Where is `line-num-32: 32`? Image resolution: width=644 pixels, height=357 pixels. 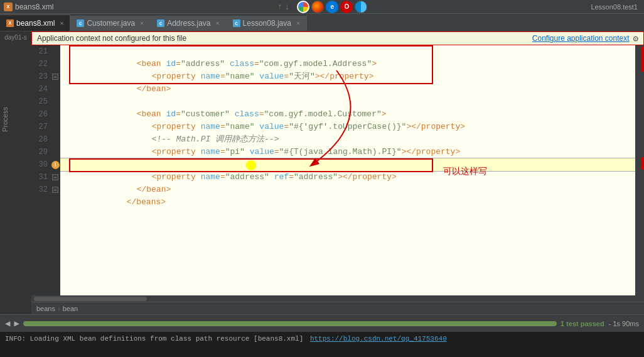
line-num-32: 32 is located at coordinates (41, 190).